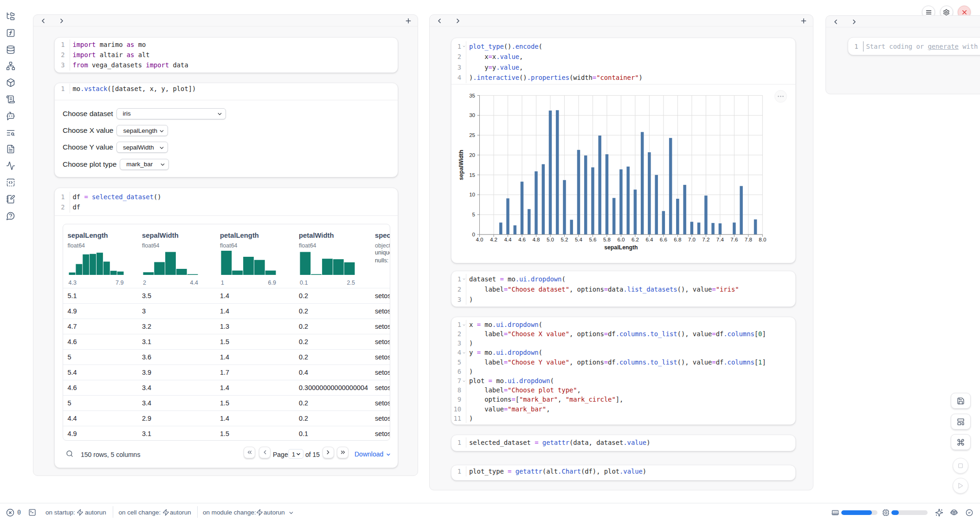  Describe the element at coordinates (142, 130) in the screenshot. I see `dropdown-select: sepalLength` at that location.